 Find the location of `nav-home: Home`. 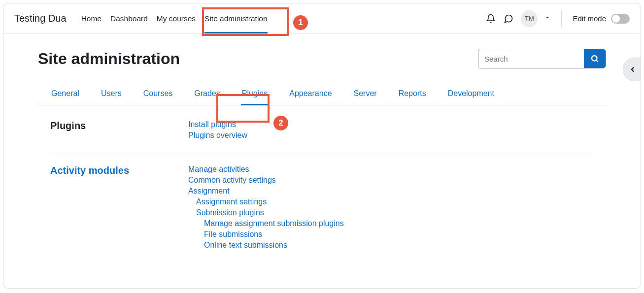

nav-home: Home is located at coordinates (92, 19).